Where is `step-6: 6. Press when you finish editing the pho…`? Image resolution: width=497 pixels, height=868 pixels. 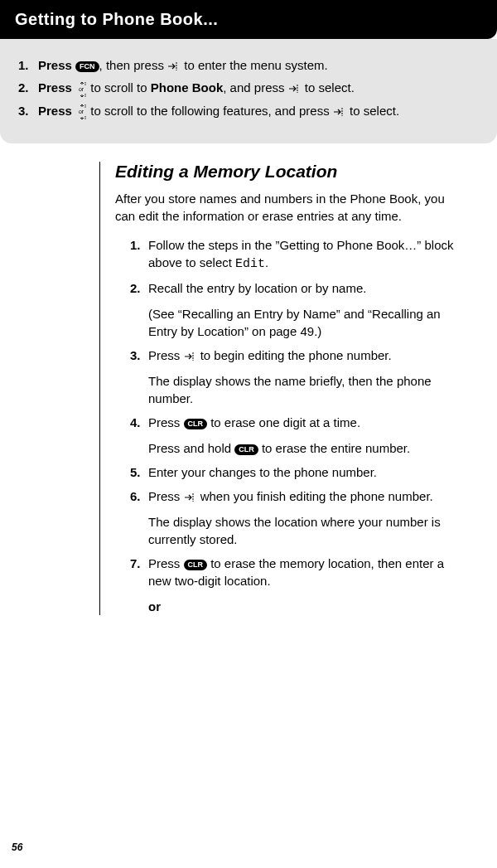
step-6: 6. Press when you finish editing the pho… is located at coordinates (297, 517).